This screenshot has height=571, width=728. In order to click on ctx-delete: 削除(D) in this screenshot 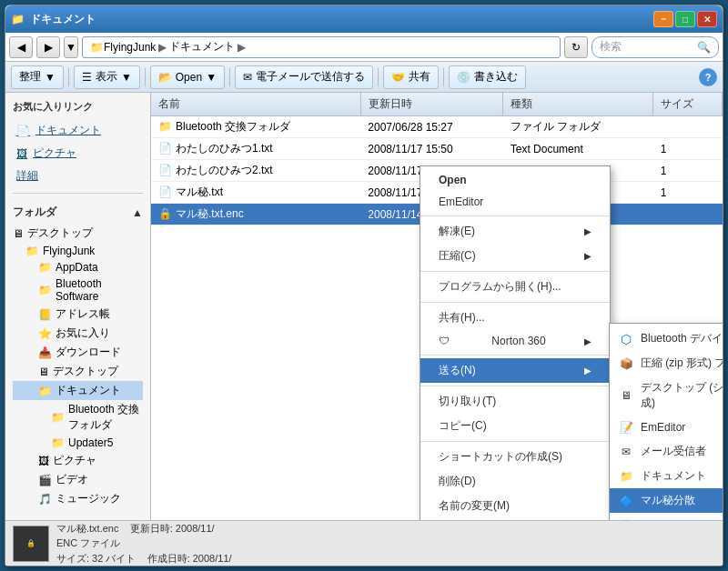, I will do `click(515, 482)`.